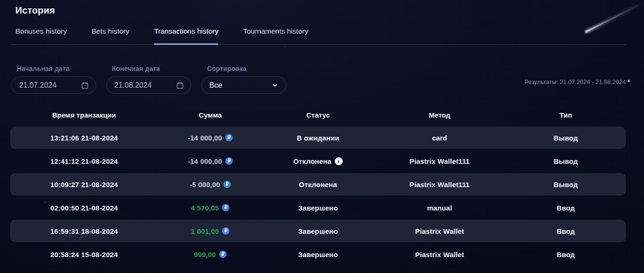  What do you see at coordinates (276, 32) in the screenshot?
I see `tab-tournaments-history: Tournaments history` at bounding box center [276, 32].